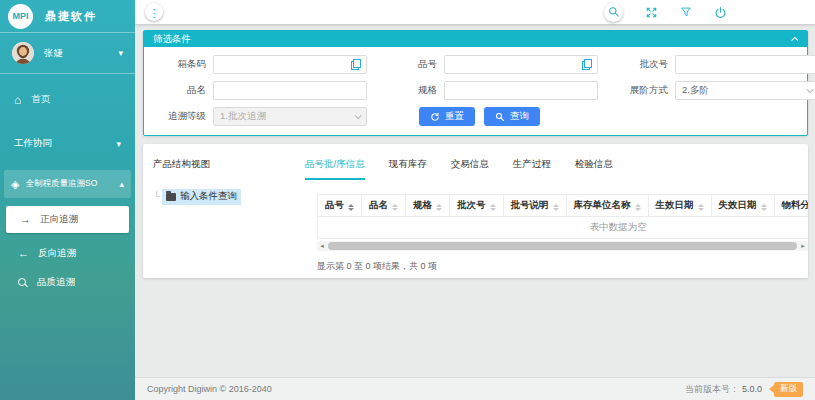 The height and width of the screenshot is (400, 815). Describe the element at coordinates (607, 206) in the screenshot. I see `column-header-stock-unit: 库存单位名称` at that location.